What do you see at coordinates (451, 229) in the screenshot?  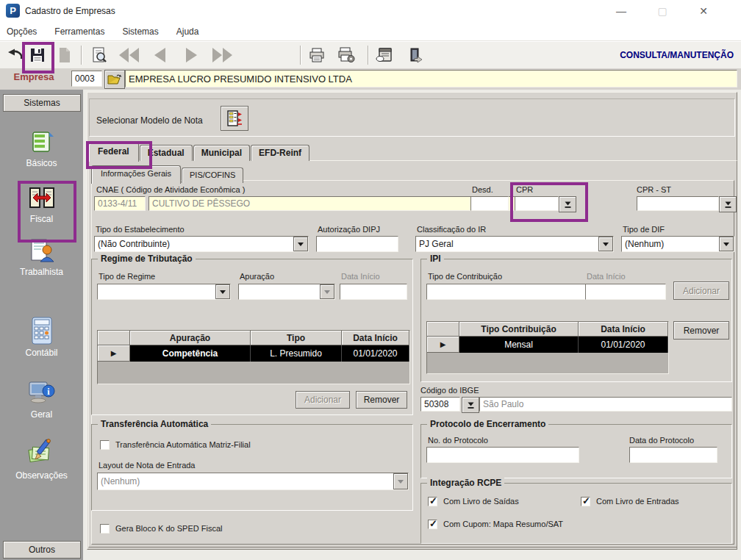 I see `classificacao-ir-label: Classificação do IR` at bounding box center [451, 229].